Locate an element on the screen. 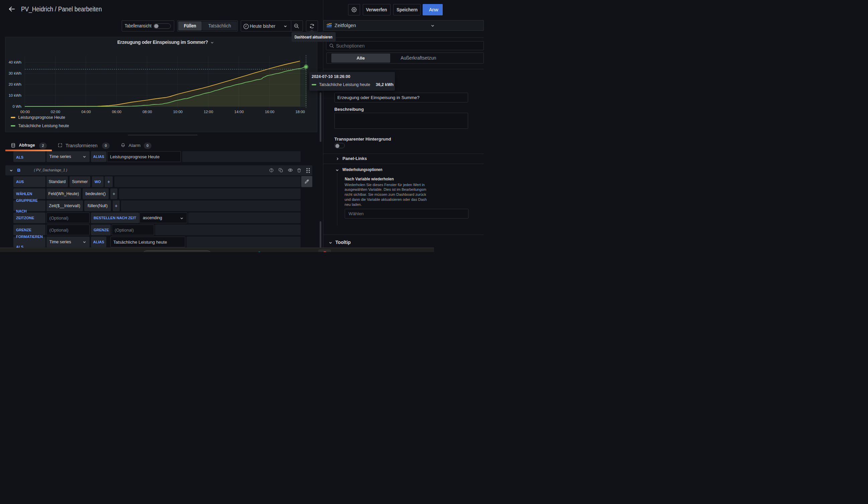 The height and width of the screenshot is (504, 868). svg-text: 18:00 is located at coordinates (300, 112).